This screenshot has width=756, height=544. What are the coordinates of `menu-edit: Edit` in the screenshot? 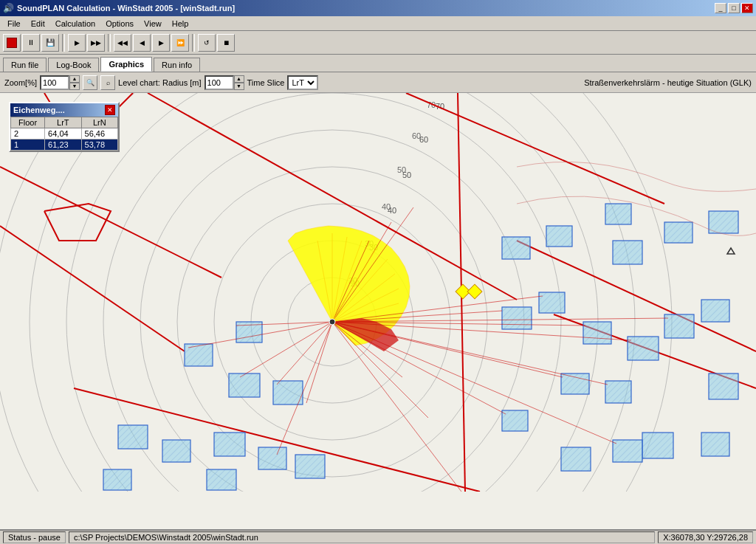 It's located at (38, 24).